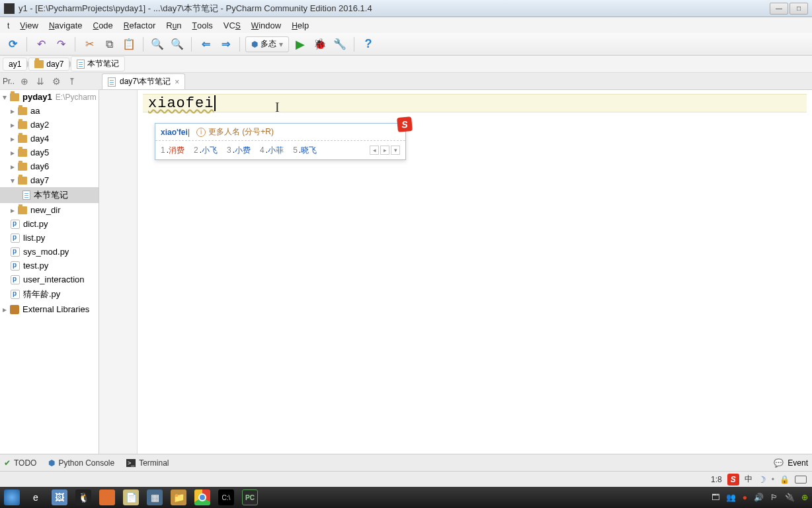  What do you see at coordinates (107, 497) in the screenshot?
I see `firefox-icon` at bounding box center [107, 497].